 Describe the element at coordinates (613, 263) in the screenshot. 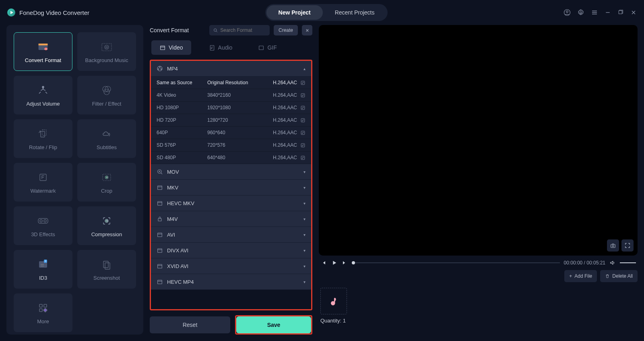

I see `volume-button` at that location.